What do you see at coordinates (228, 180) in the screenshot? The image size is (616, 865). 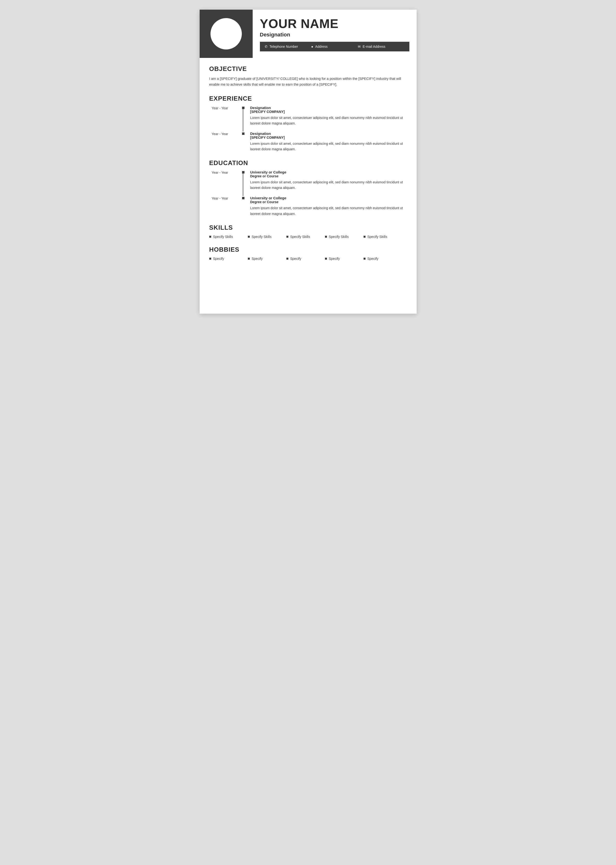 I see `education-item-1-left: Year - Year` at bounding box center [228, 180].